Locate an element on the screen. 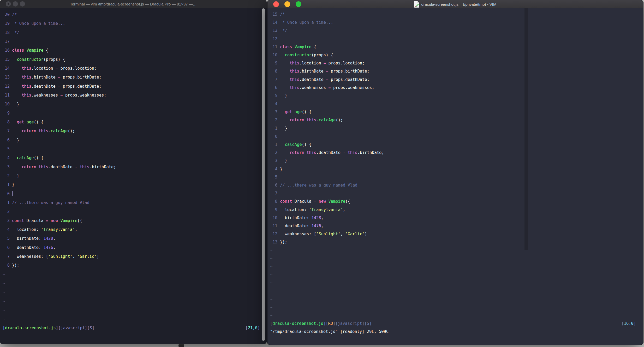 Image resolution: width=644 pixels, height=347 pixels. code-line: 1 calcAge() { is located at coordinates (457, 145).